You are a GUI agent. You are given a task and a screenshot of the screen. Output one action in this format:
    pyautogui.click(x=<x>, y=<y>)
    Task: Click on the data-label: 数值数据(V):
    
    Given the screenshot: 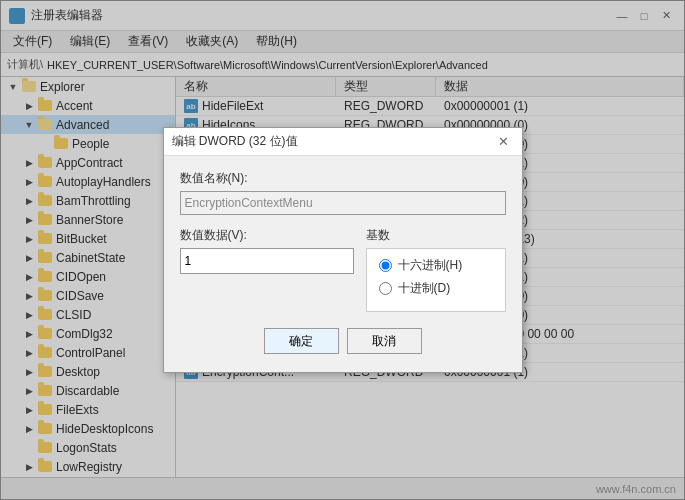 What is the action you would take?
    pyautogui.click(x=267, y=236)
    